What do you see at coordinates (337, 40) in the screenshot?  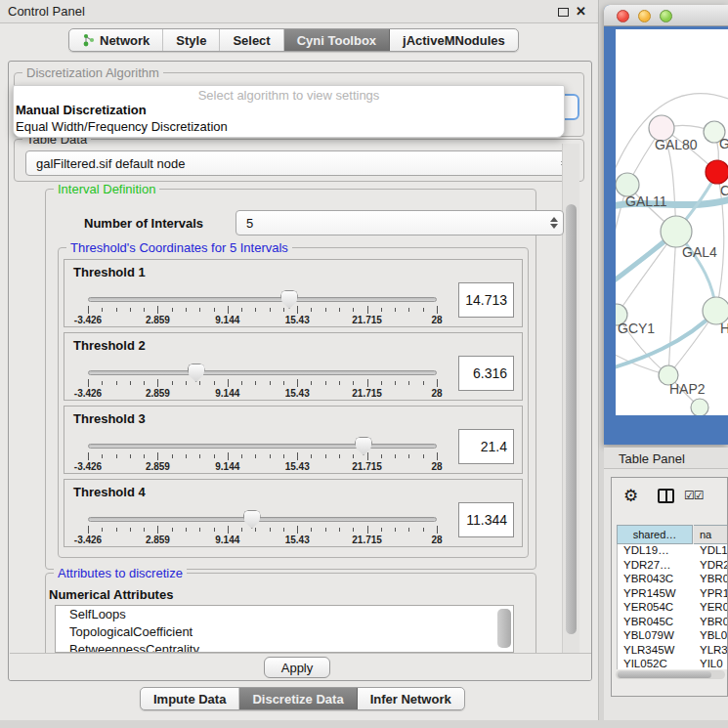 I see `tab-cyni-toolbox: Cyni Toolbox` at bounding box center [337, 40].